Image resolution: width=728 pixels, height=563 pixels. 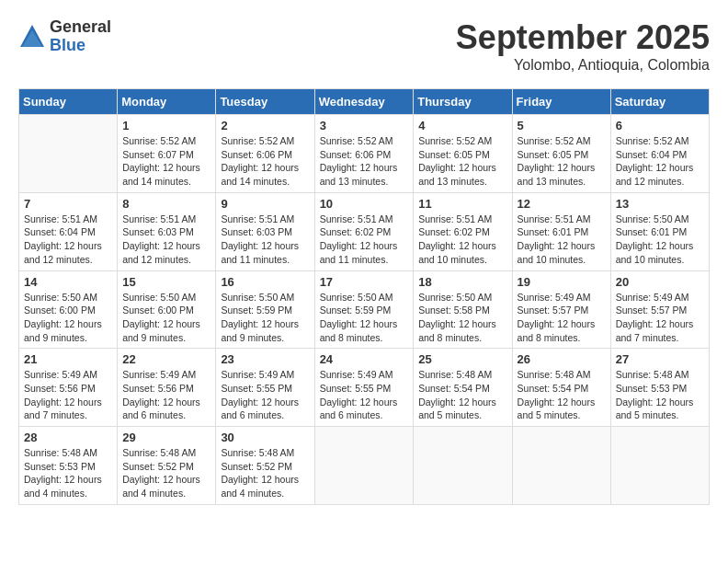 I want to click on calendar-cell: 19Sunrise: 5:49 AM Sunset: 5:57 PM Dayli…, so click(x=561, y=309).